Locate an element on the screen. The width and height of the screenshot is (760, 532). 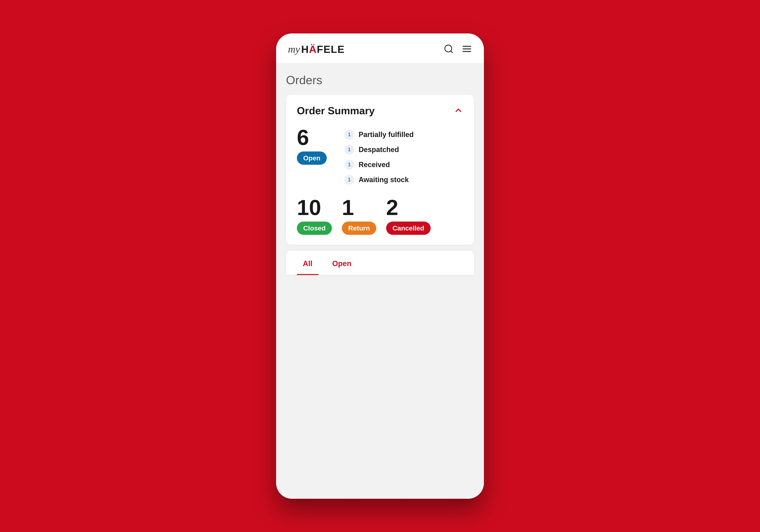
status-list: 1 Partially fulfilled 1 Despatched 1 Rec… is located at coordinates (404, 156).